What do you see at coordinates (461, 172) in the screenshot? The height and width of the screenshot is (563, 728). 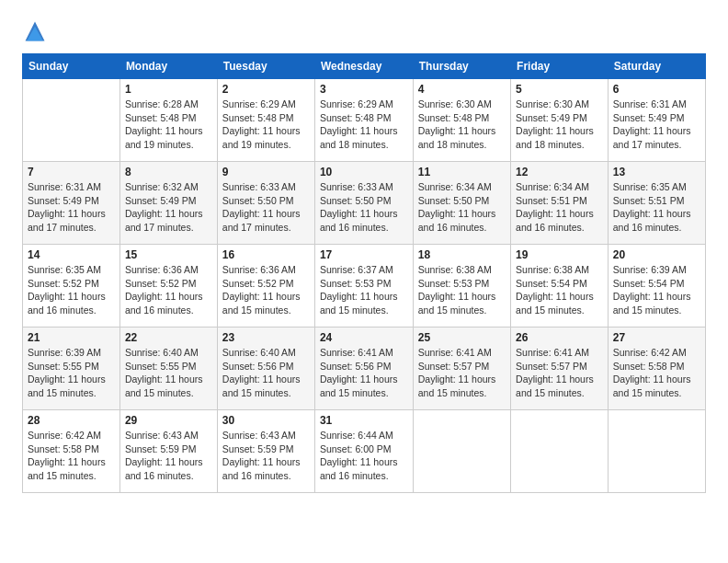 I see `cell-day-number: 11` at bounding box center [461, 172].